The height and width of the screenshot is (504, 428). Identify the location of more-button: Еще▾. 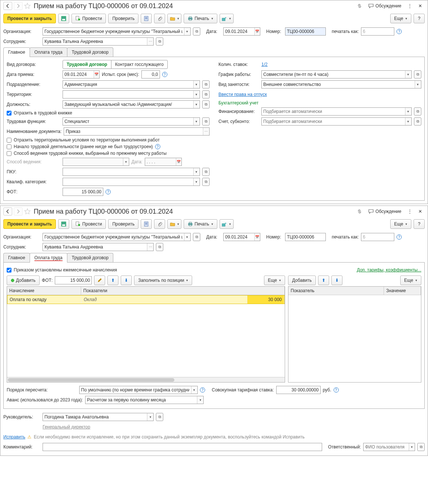
(401, 19).